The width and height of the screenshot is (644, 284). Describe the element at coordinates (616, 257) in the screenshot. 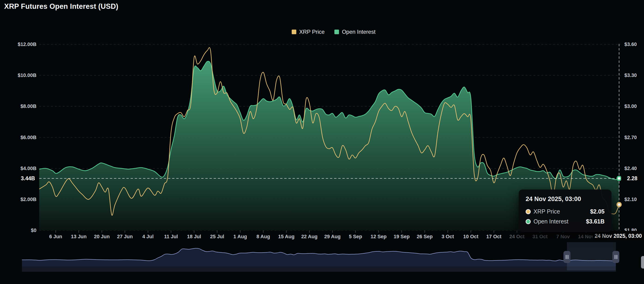

I see `navigator-handle-right` at that location.